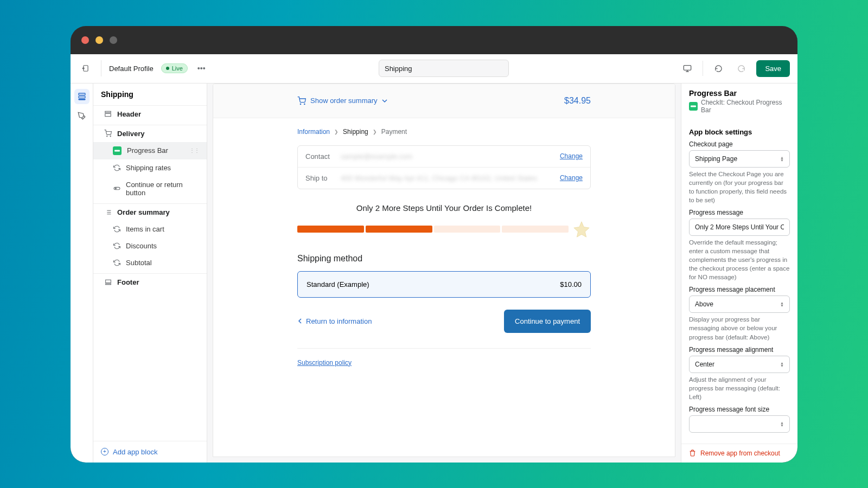 The image size is (868, 488). I want to click on crumb-shipping: Shipping, so click(356, 132).